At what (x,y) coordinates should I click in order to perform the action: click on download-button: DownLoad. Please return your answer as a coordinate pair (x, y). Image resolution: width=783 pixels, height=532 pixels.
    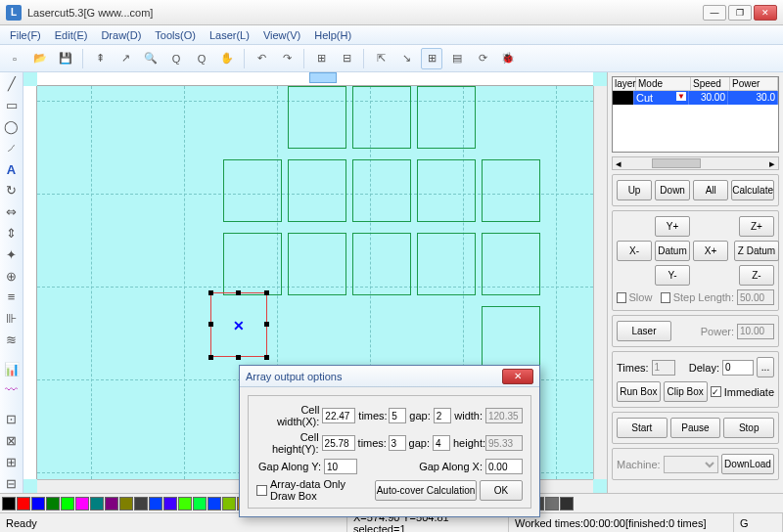
    Looking at the image, I should click on (748, 464).